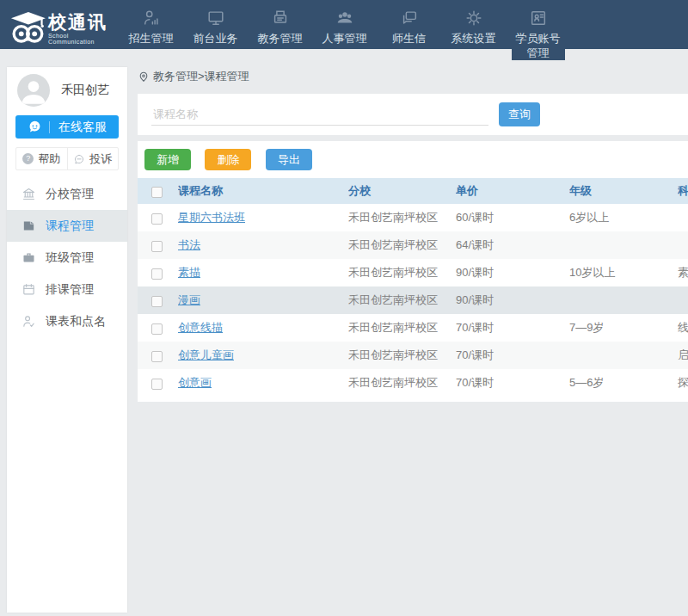  I want to click on grade-cell: 6岁以上, so click(624, 218).